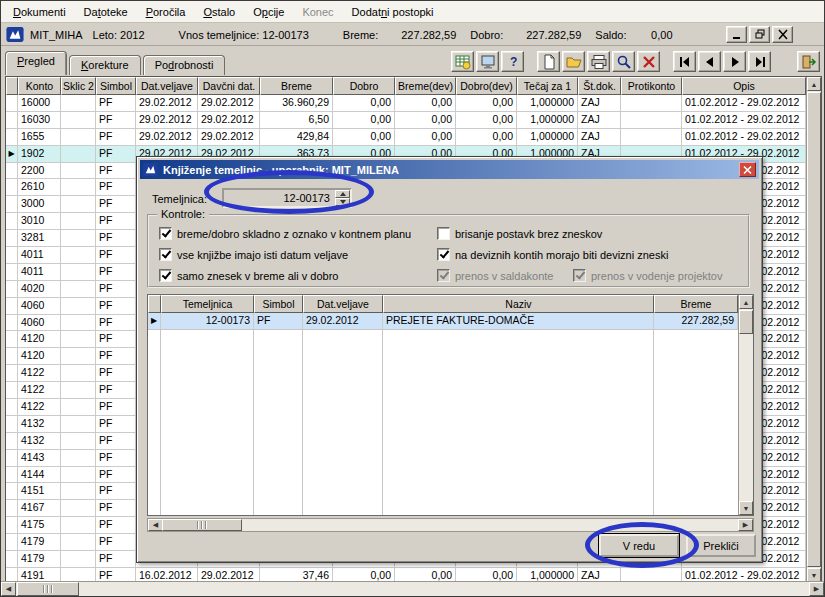  Describe the element at coordinates (412, 588) in the screenshot. I see `main-horizontal-scrollbar: ◀ ▶` at that location.